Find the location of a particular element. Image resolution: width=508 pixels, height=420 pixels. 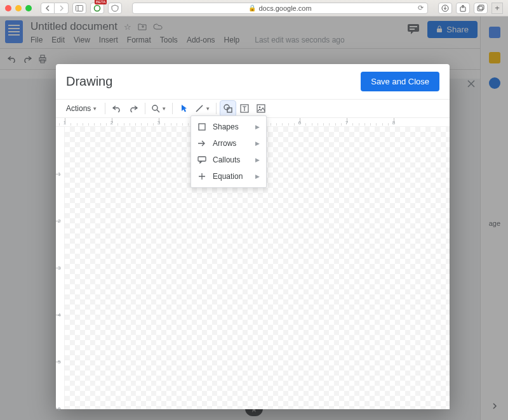

chevron-right-icon is located at coordinates (62, 8).